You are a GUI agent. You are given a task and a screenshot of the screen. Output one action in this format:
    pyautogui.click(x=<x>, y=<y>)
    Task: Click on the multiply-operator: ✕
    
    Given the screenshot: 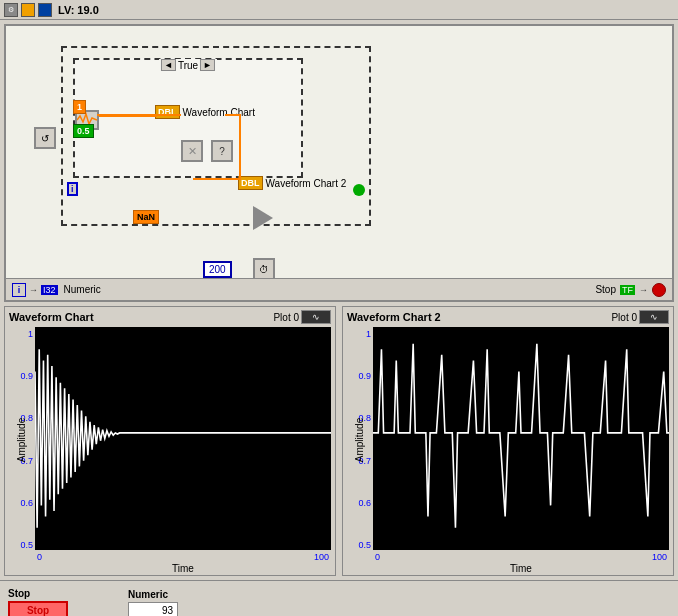 What is the action you would take?
    pyautogui.click(x=192, y=151)
    